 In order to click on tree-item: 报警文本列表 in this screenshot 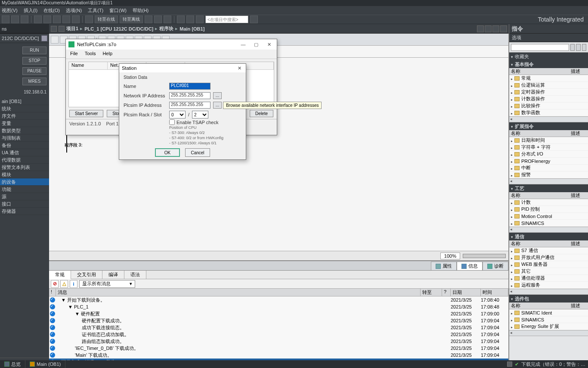, I will do `click(25, 167)`.